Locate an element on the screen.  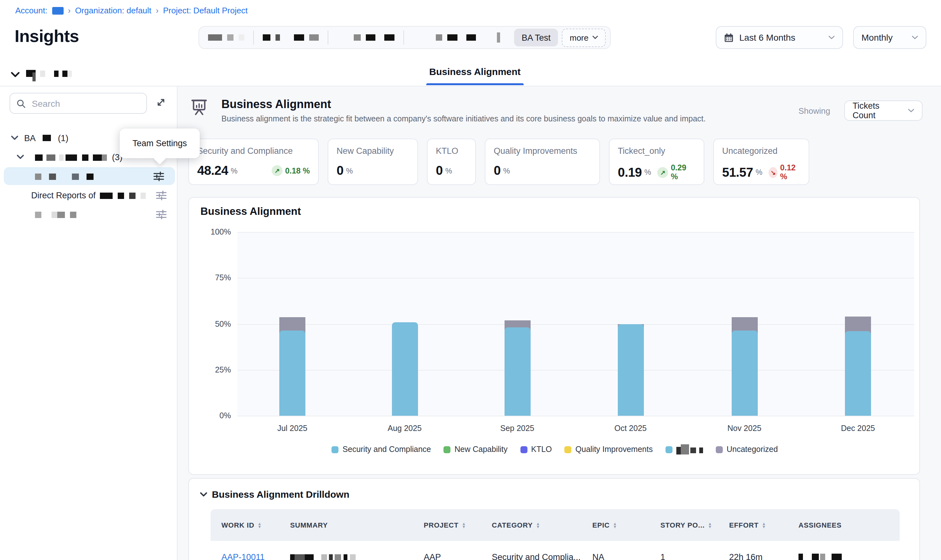
column-header-work-id: WORK ID▲▼ is located at coordinates (245, 525).